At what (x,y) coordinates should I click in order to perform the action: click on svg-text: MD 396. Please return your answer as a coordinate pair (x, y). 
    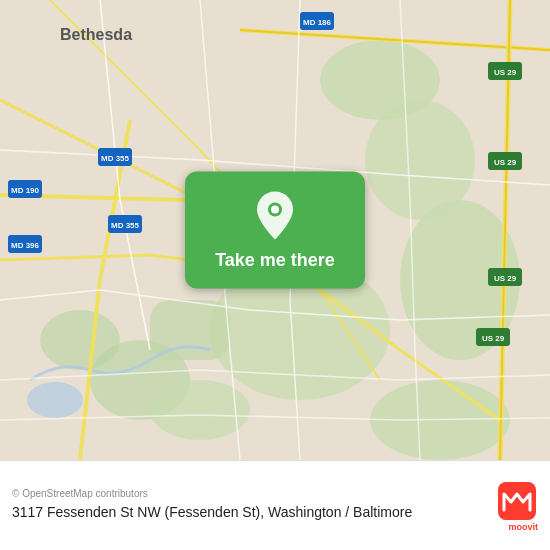
    Looking at the image, I should click on (26, 246).